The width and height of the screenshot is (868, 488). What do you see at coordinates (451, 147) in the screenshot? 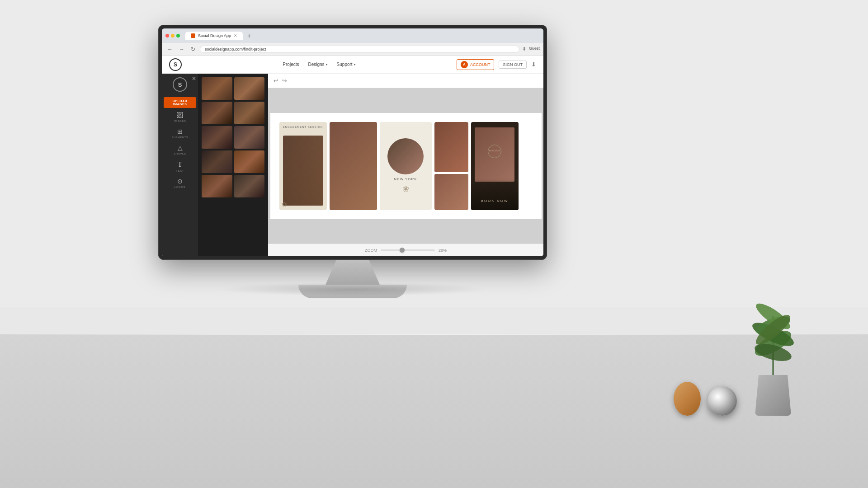
I see `double-photo-top` at bounding box center [451, 147].